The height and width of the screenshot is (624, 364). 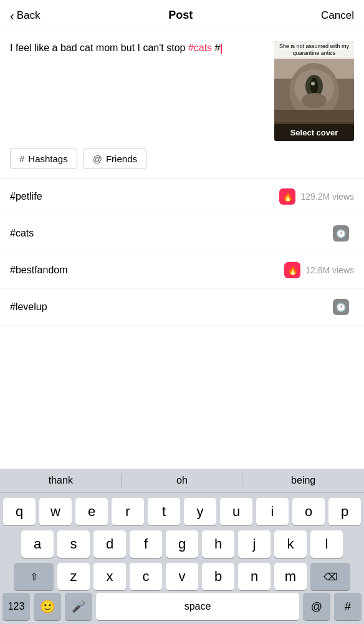 I want to click on hashtag-item-cats: #cats 🕐, so click(x=182, y=233).